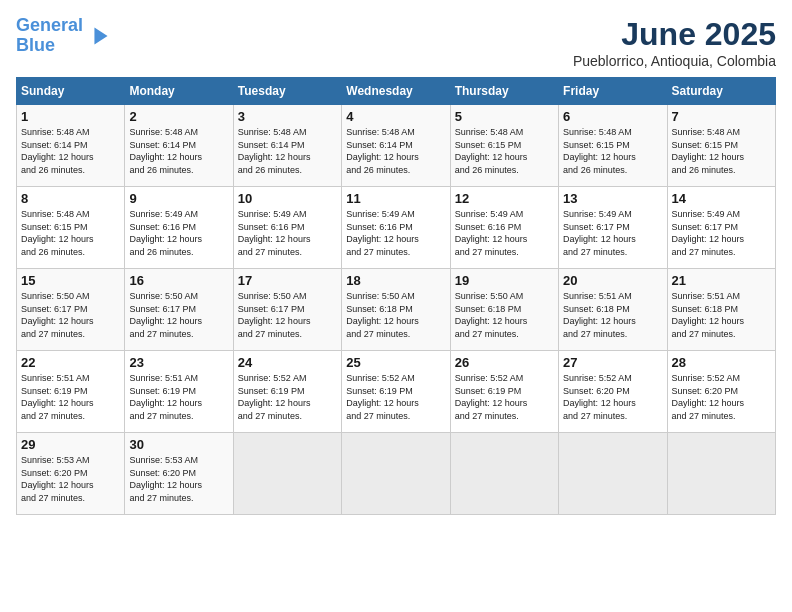 This screenshot has width=792, height=612. Describe the element at coordinates (504, 228) in the screenshot. I see `day-cell: 12Sunrise: 5:49 AM Sunset: 6:16 PM Dayli…` at that location.